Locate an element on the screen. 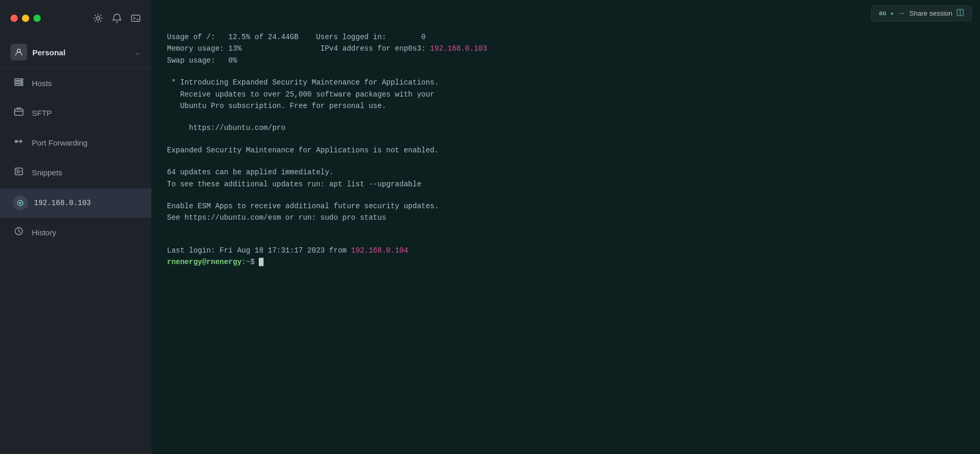  hosts-label: Hosts is located at coordinates (42, 83).